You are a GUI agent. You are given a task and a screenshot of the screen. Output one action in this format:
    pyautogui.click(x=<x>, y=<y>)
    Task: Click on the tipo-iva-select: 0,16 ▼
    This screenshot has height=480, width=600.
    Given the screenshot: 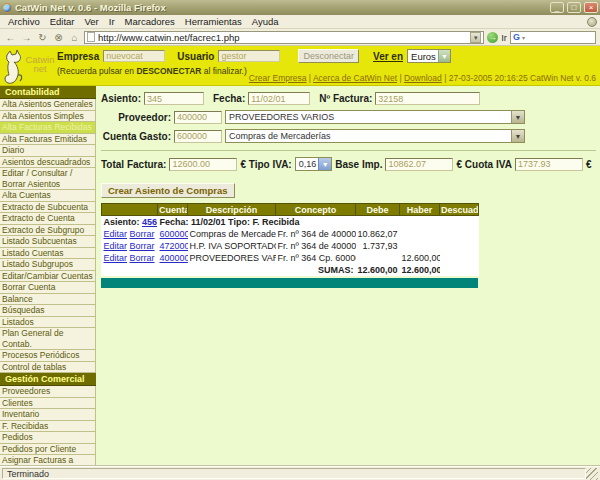 What is the action you would take?
    pyautogui.click(x=314, y=164)
    